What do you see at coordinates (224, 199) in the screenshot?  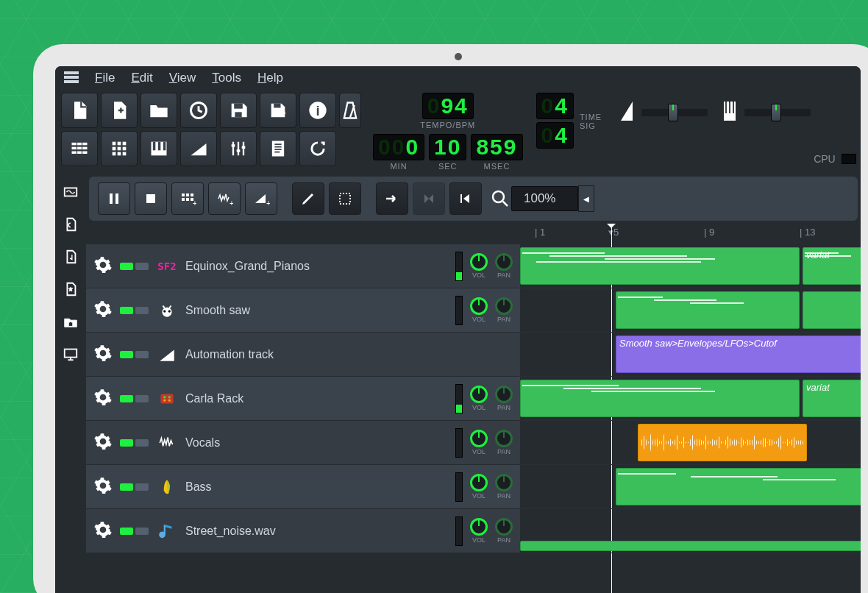 I see `add-sample-track-button: +` at bounding box center [224, 199].